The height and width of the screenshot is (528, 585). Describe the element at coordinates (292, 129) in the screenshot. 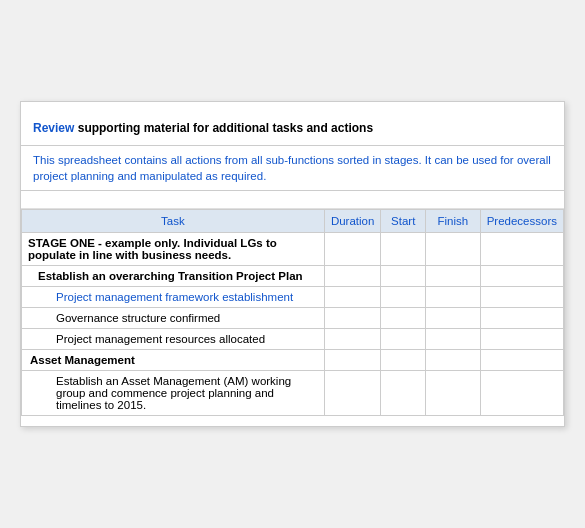

I see `header-section: Review supporting material for additiona…` at that location.